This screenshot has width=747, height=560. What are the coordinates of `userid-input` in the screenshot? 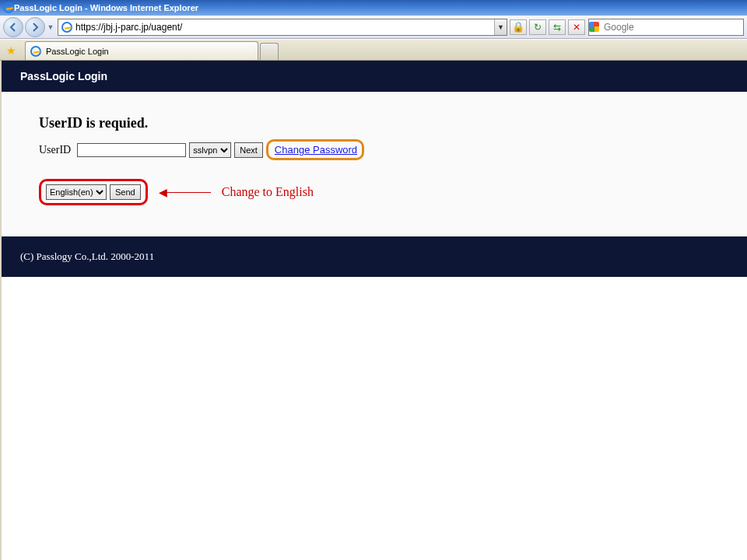 It's located at (132, 150).